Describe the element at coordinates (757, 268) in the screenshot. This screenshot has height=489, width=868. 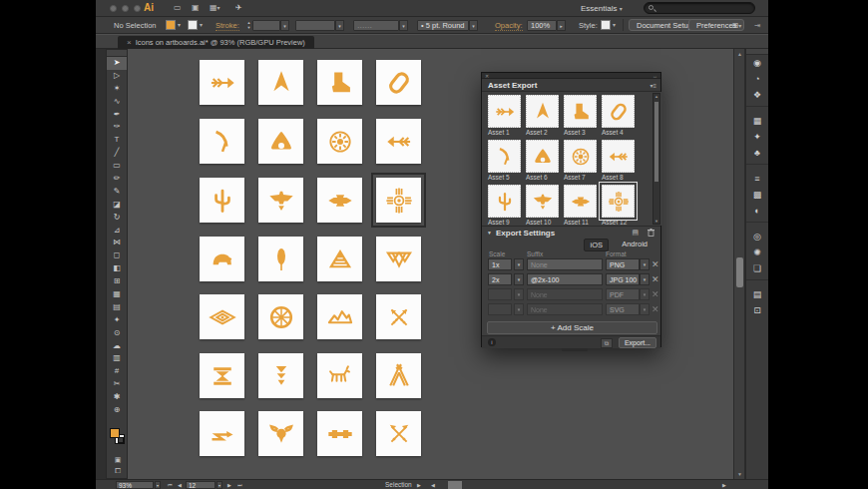
I see `links-panel-icon: ❏` at that location.